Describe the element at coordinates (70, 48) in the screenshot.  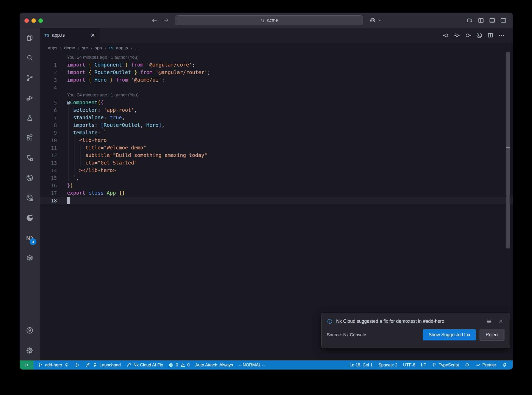
I see `breadcrumb-item: demo` at that location.